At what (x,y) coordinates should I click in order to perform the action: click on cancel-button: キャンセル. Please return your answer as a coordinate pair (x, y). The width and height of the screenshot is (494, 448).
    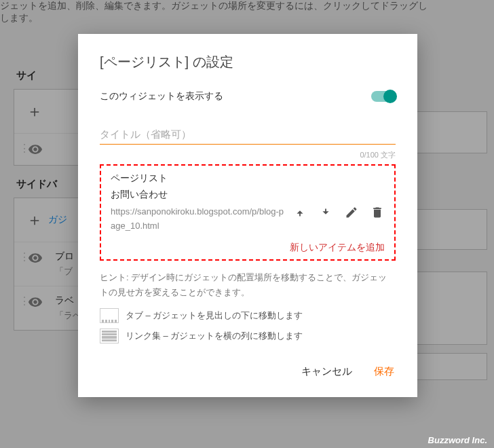
    Looking at the image, I should click on (327, 372).